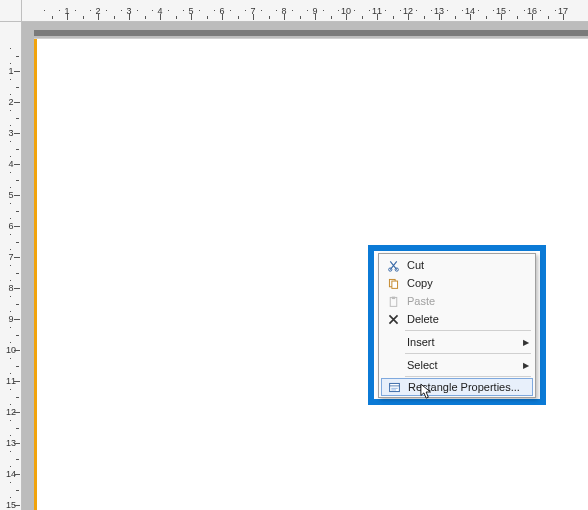  What do you see at coordinates (394, 388) in the screenshot?
I see `properties-icon` at bounding box center [394, 388].